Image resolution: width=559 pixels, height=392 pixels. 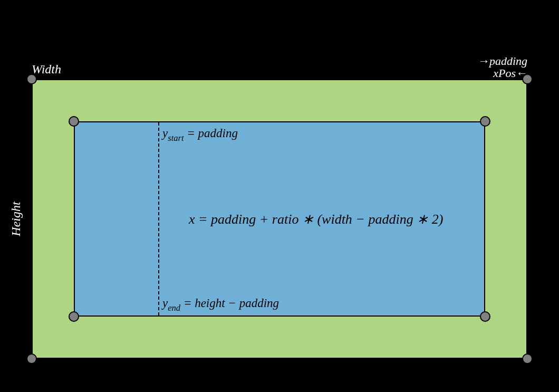 I want to click on width-label: Width, so click(x=46, y=70).